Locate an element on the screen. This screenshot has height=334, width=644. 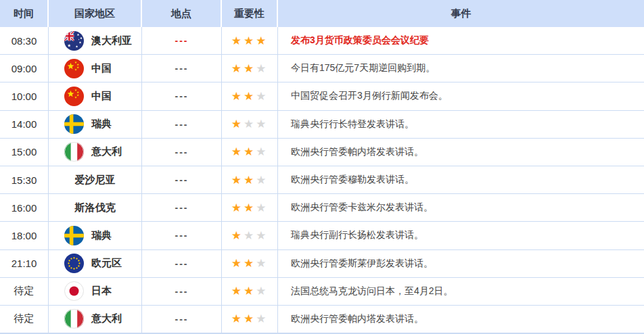
country-cell: 日本 is located at coordinates (95, 291).